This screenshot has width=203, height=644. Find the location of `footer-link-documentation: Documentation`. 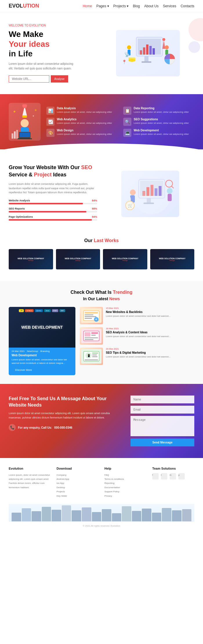

footer-link-documentation: Documentation is located at coordinates (125, 488).